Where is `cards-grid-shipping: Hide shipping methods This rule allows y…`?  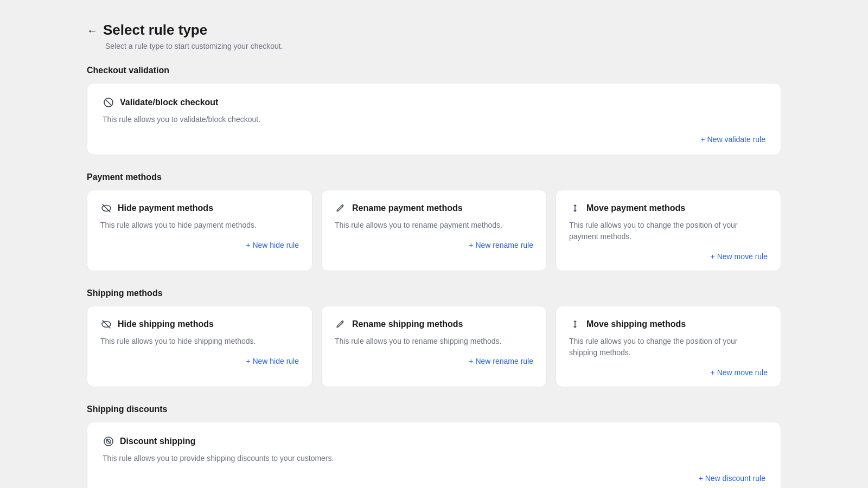 cards-grid-shipping: Hide shipping methods This rule allows y… is located at coordinates (434, 346).